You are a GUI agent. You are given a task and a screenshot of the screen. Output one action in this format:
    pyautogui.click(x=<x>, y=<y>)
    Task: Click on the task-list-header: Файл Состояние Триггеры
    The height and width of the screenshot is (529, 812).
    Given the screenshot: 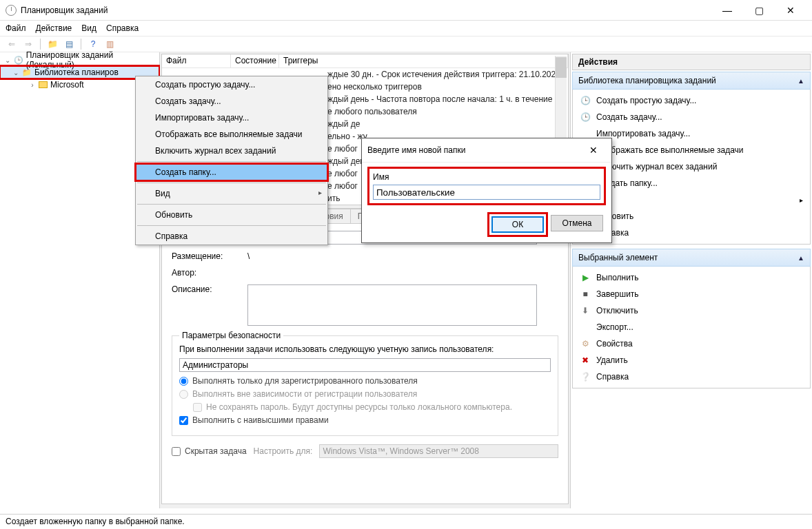 What is the action you would take?
    pyautogui.click(x=365, y=61)
    